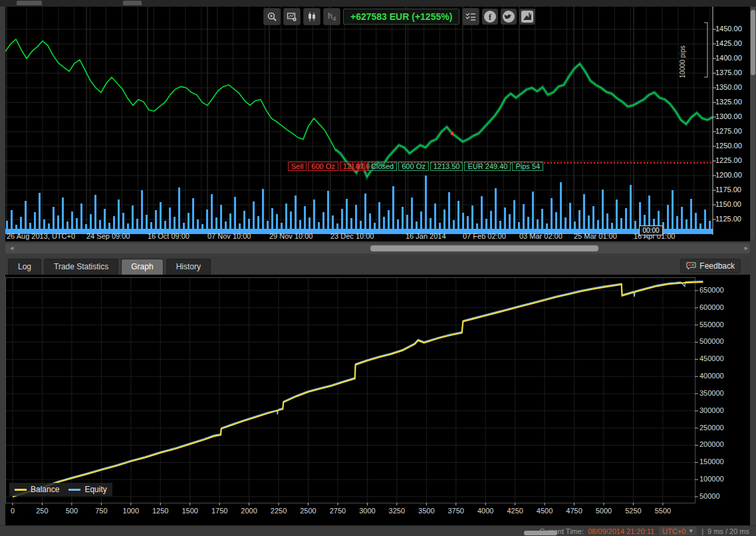 The image size is (756, 536). What do you see at coordinates (131, 511) in the screenshot?
I see `trade-count-tick-label: 1000` at bounding box center [131, 511].